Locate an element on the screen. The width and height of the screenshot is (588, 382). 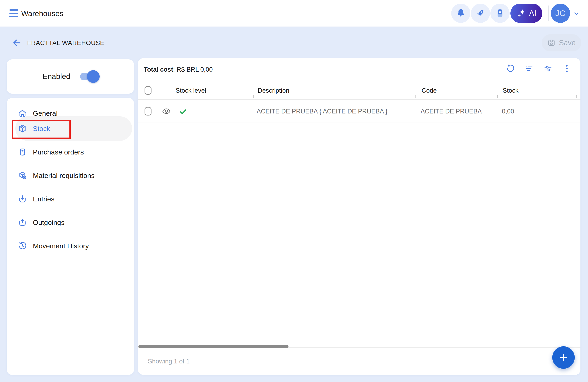
column-header-code: Code is located at coordinates (429, 91).